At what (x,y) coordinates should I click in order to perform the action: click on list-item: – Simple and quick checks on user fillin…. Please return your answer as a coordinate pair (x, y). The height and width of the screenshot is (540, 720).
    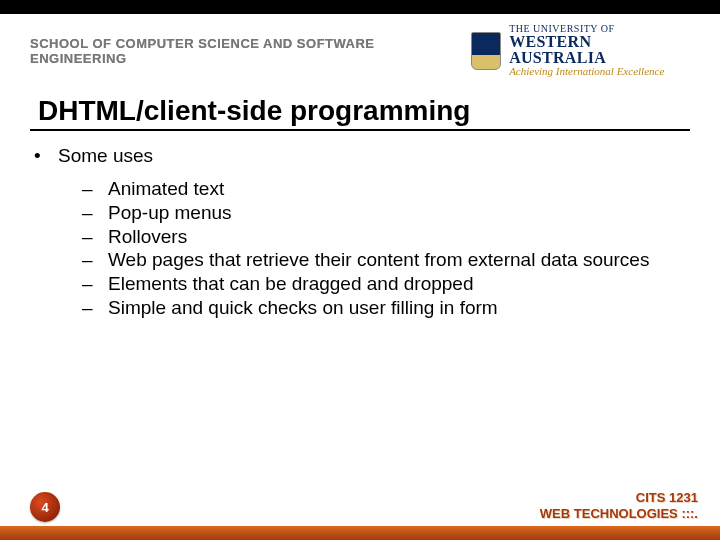
    Looking at the image, I should click on (376, 308).